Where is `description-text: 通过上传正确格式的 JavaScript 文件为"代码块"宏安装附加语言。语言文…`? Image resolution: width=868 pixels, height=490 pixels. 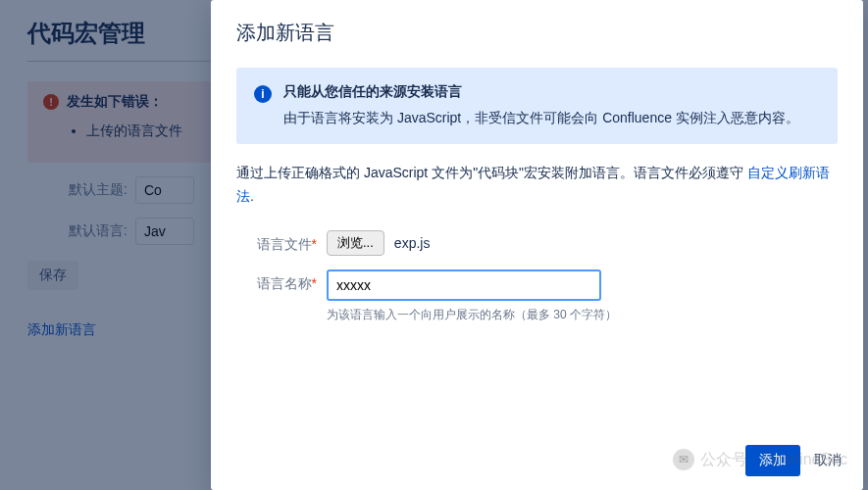 description-text: 通过上传正确格式的 JavaScript 文件为"代码块"宏安装附加语言。语言文… is located at coordinates (537, 185).